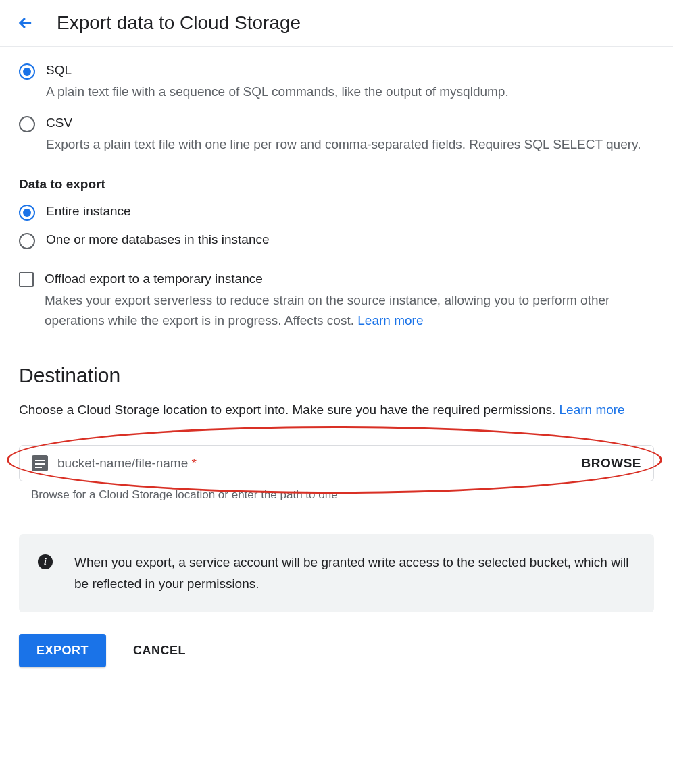 Image resolution: width=673 pixels, height=784 pixels. I want to click on offload-learn-more-link: Learn more, so click(391, 321).